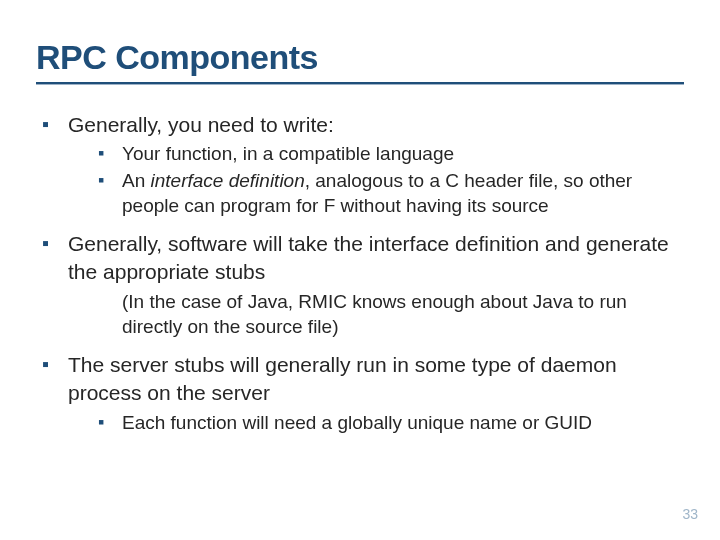 The height and width of the screenshot is (540, 720). What do you see at coordinates (376, 424) in the screenshot?
I see `sub-bullet-list: Each function will need a globally uniqu…` at bounding box center [376, 424].